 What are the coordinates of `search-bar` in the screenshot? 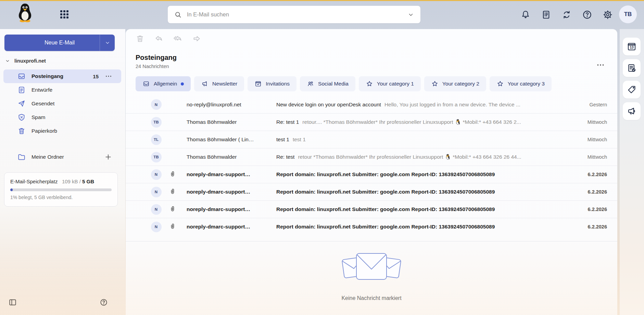 It's located at (294, 14).